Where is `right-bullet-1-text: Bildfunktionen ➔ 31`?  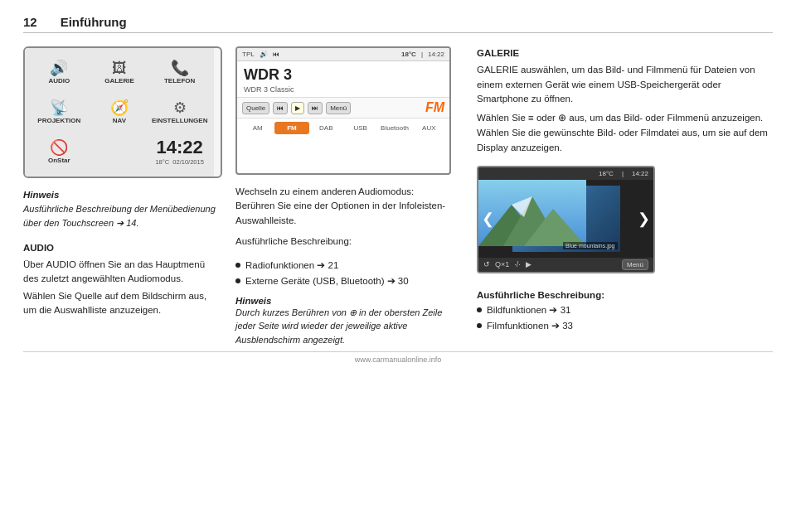 right-bullet-1-text: Bildfunktionen ➔ 31 is located at coordinates (529, 310).